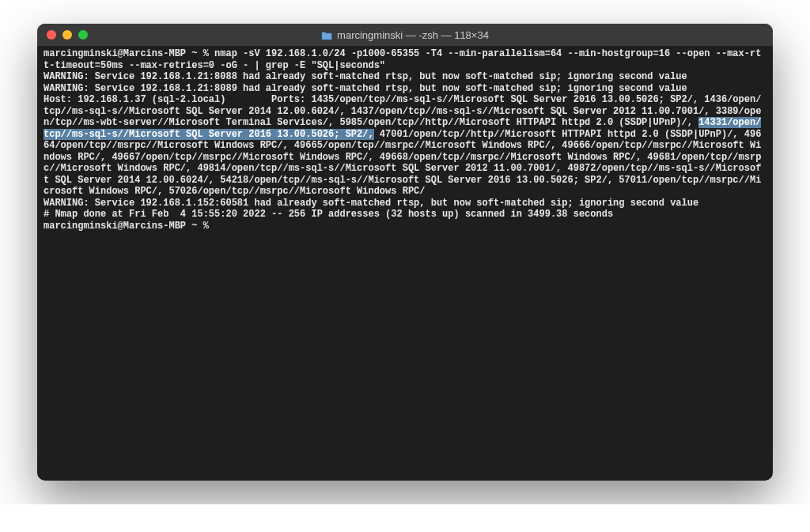 This screenshot has height=532, width=810. Describe the element at coordinates (405, 226) in the screenshot. I see `prompt-idle: marcingminski@Marcins-MBP ~ %` at that location.